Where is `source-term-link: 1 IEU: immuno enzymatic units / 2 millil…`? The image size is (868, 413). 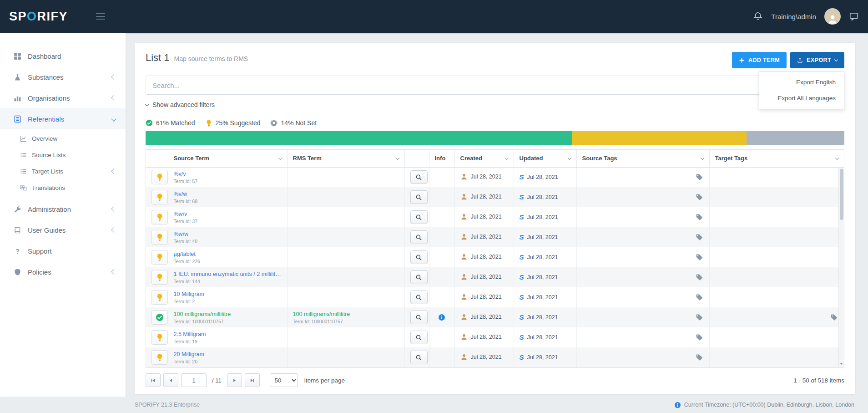 source-term-link: 1 IEU: immuno enzymatic units / 2 millil… is located at coordinates (227, 274).